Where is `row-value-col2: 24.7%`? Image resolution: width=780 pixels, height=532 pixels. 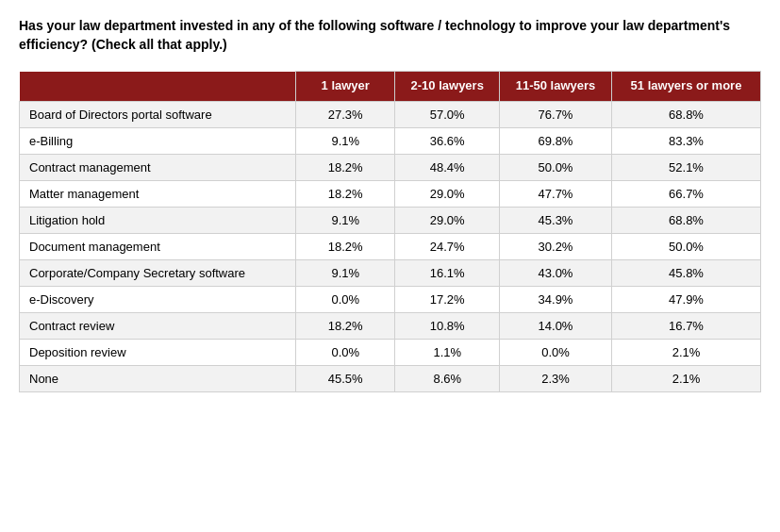
row-value-col2: 24.7% is located at coordinates (447, 247).